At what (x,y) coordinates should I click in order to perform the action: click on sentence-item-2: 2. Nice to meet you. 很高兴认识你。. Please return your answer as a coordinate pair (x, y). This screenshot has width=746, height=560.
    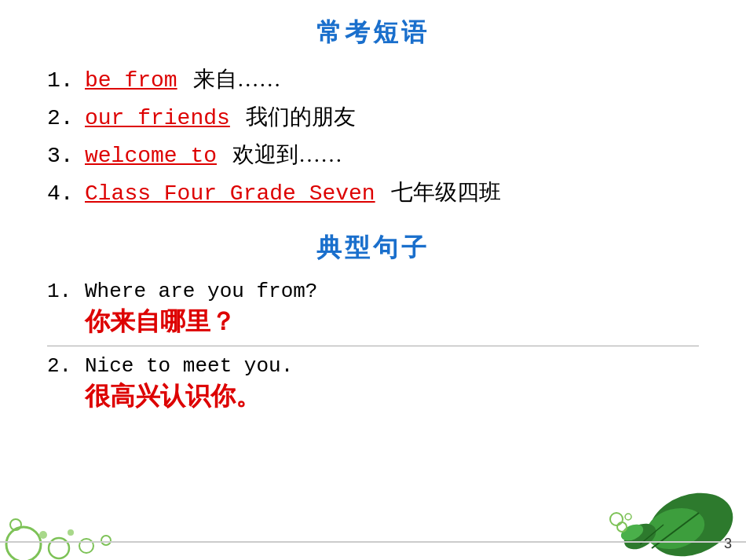
    Looking at the image, I should click on (373, 384).